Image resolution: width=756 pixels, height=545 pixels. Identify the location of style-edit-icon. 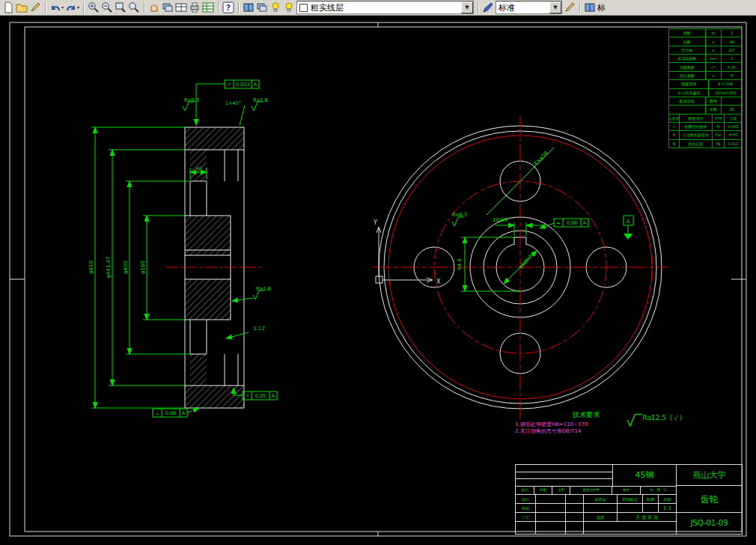
(570, 7).